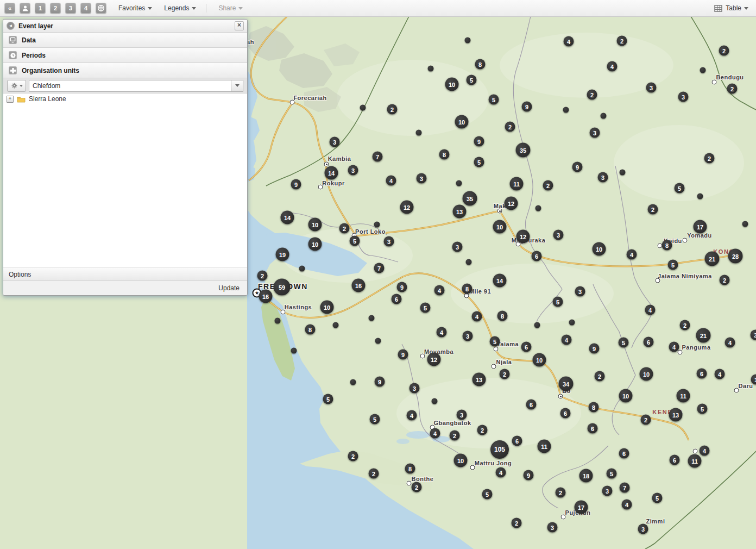 The image size is (756, 549). I want to click on legends-menu: Legends, so click(180, 8).